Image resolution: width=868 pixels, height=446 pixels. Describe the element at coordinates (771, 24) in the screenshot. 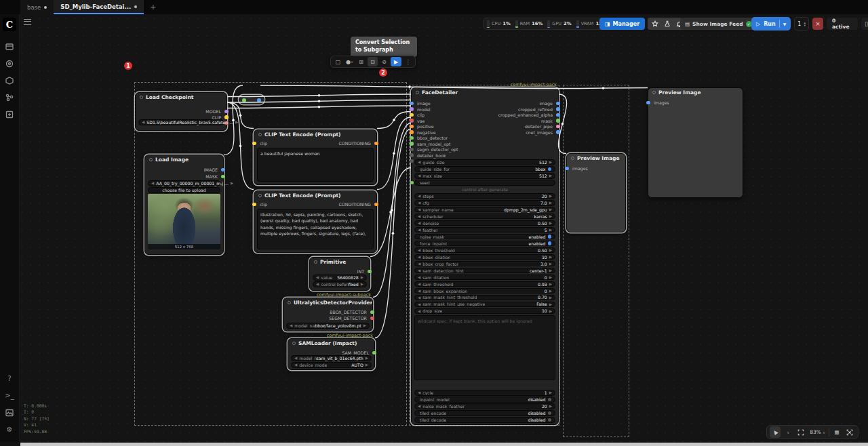

I see `run-button: ▷ Run ▼` at that location.